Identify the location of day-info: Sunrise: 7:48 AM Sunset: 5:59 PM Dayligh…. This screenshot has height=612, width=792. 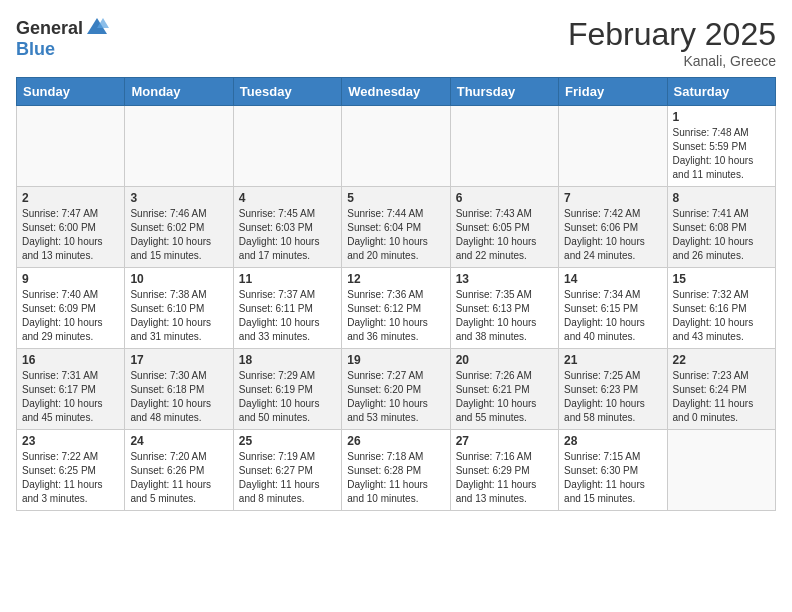
(722, 154).